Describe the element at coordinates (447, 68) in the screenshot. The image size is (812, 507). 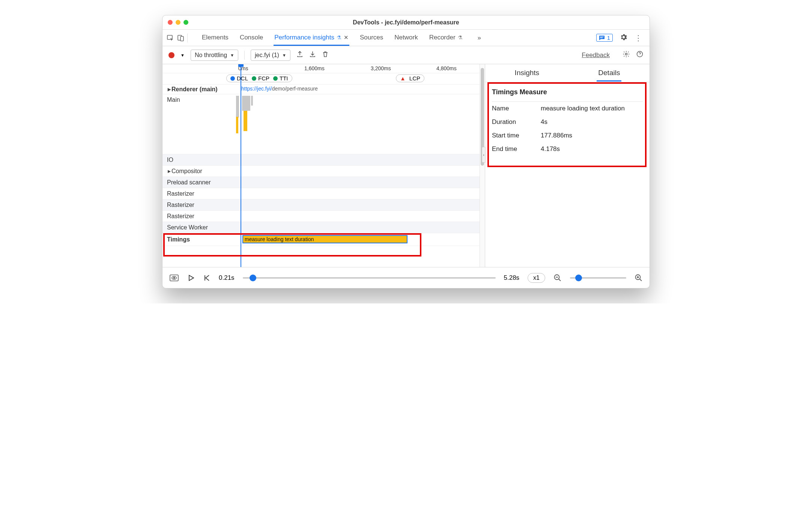
I see `ruler-tick: 4,800ms` at that location.